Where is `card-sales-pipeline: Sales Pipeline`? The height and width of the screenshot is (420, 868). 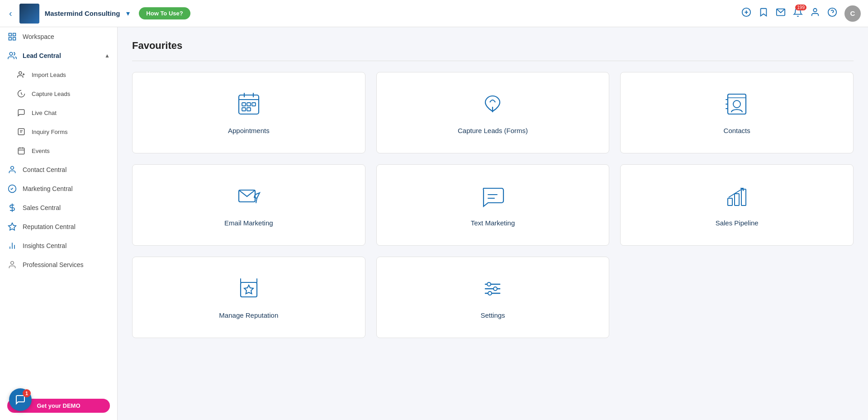
card-sales-pipeline: Sales Pipeline is located at coordinates (737, 205).